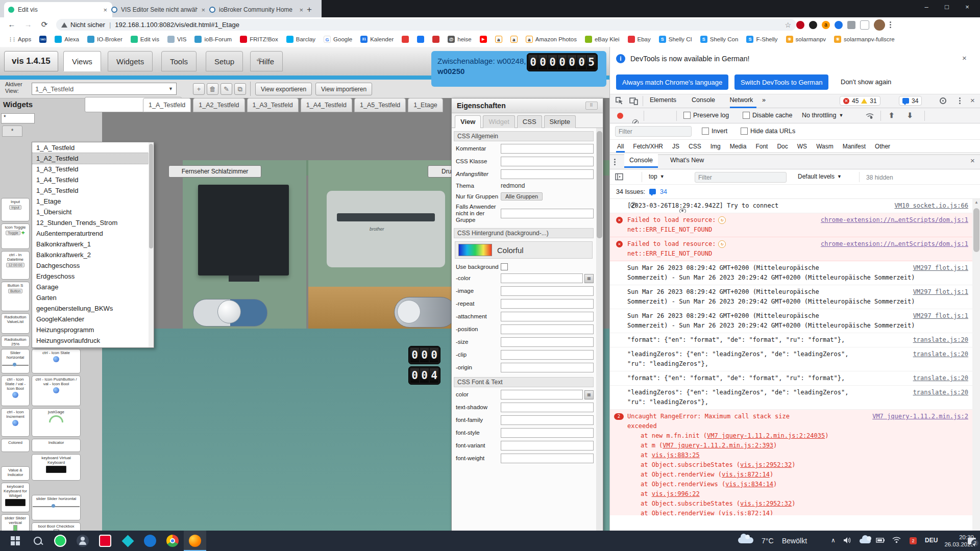 The height and width of the screenshot is (551, 980). What do you see at coordinates (459, 39) in the screenshot?
I see `bookmark-heise: @heise` at bounding box center [459, 39].